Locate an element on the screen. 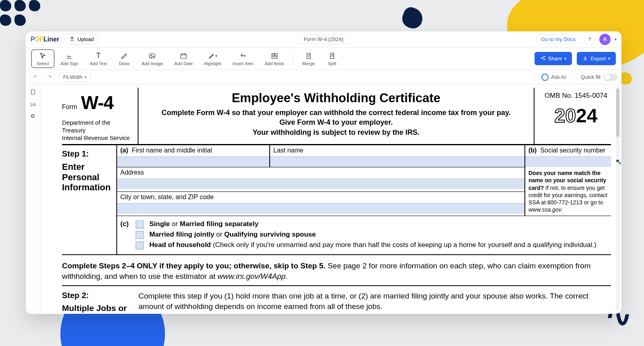 This screenshot has width=644, height=346. upload-button: Upload is located at coordinates (81, 39).